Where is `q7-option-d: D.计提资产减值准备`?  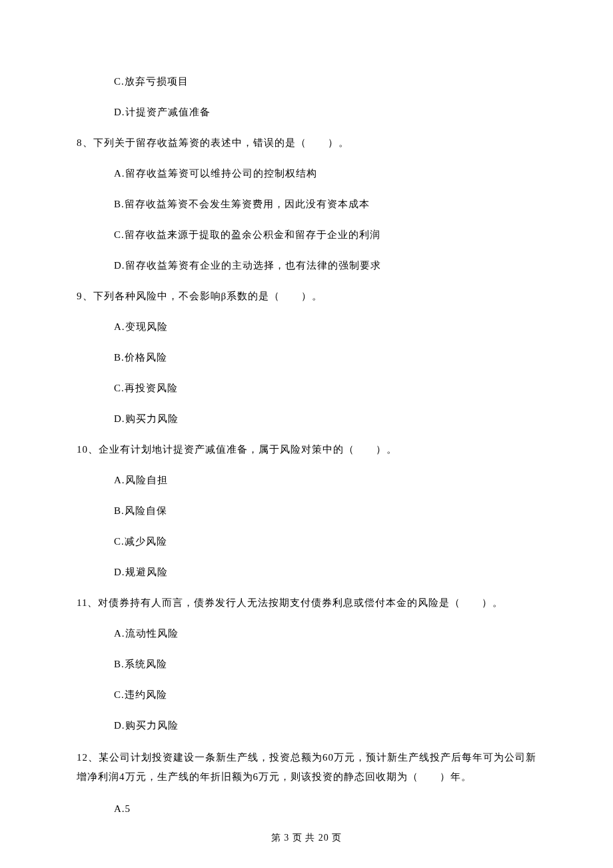 q7-option-d: D.计提资产减值准备 is located at coordinates (325, 112).